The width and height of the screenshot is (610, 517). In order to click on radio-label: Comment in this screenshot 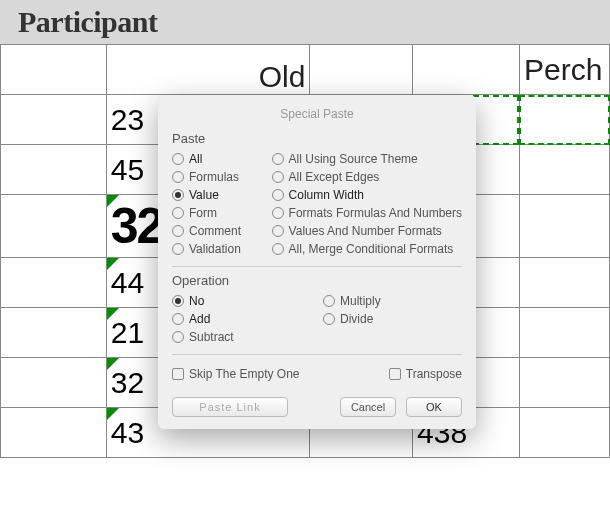, I will do `click(215, 231)`.